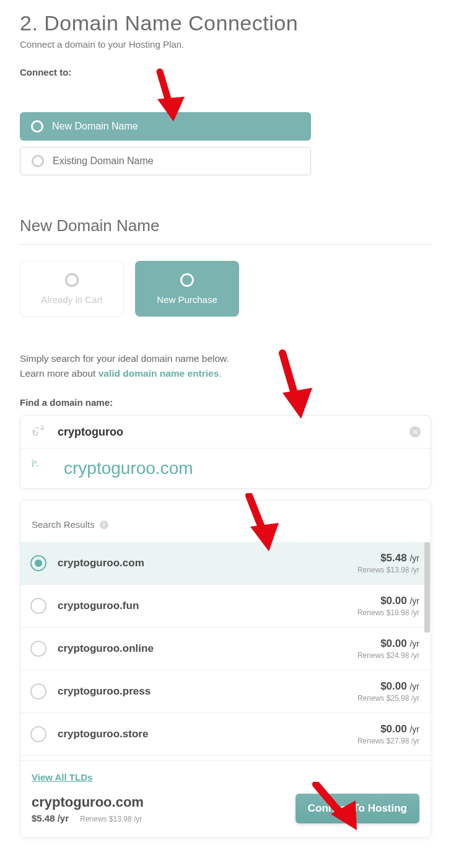 Image resolution: width=451 pixels, height=868 pixels. What do you see at coordinates (72, 289) in the screenshot?
I see `tab-already-in-cart: Already in Cart` at bounding box center [72, 289].